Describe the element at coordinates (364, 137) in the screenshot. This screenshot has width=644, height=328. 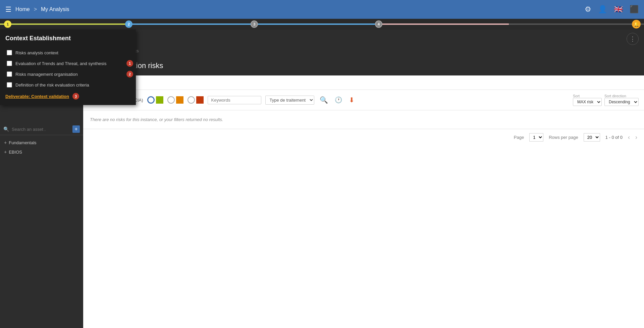
I see `pagination-bar: Page 1 Rows per page 20 1 - 0 of 0 ‹ ›` at that location.